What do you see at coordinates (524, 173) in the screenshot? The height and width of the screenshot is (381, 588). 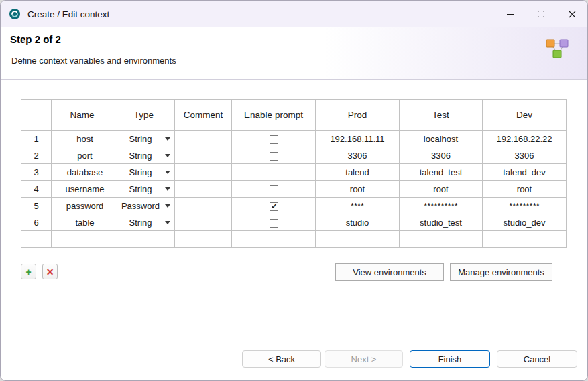 I see `dev-cell: talend_dev` at bounding box center [524, 173].